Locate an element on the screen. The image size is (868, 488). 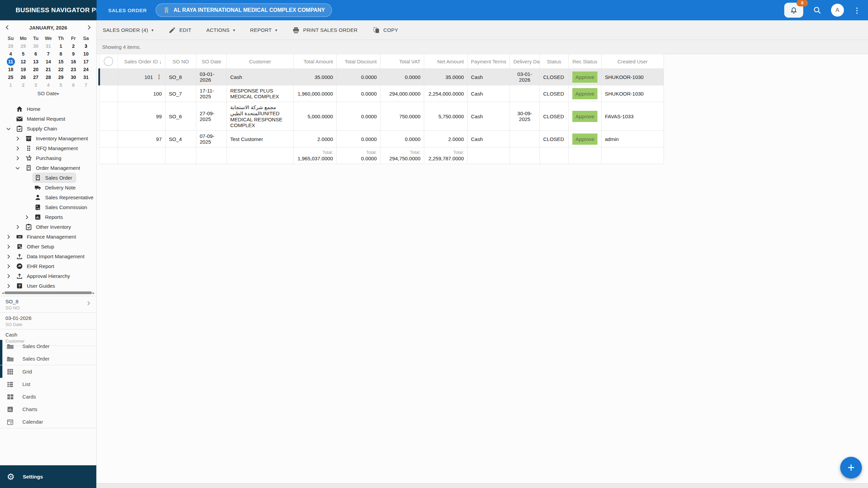
notifications-button: 0 is located at coordinates (794, 10).